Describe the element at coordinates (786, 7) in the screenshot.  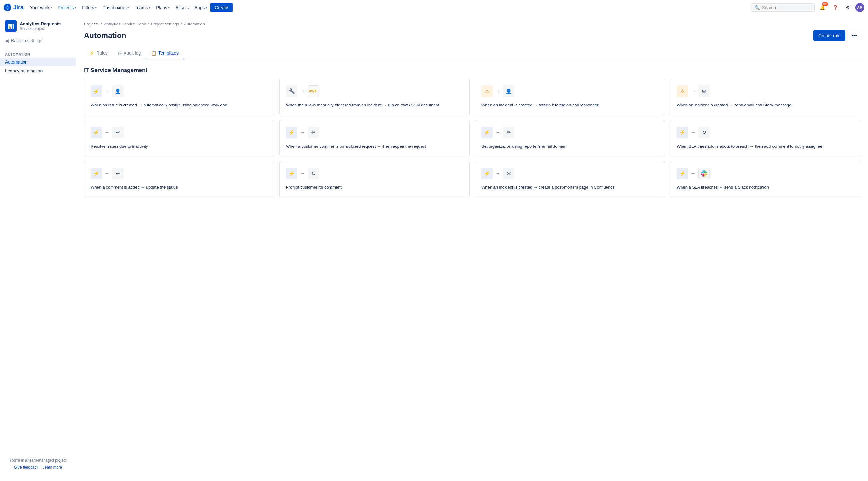
I see `search-input` at that location.